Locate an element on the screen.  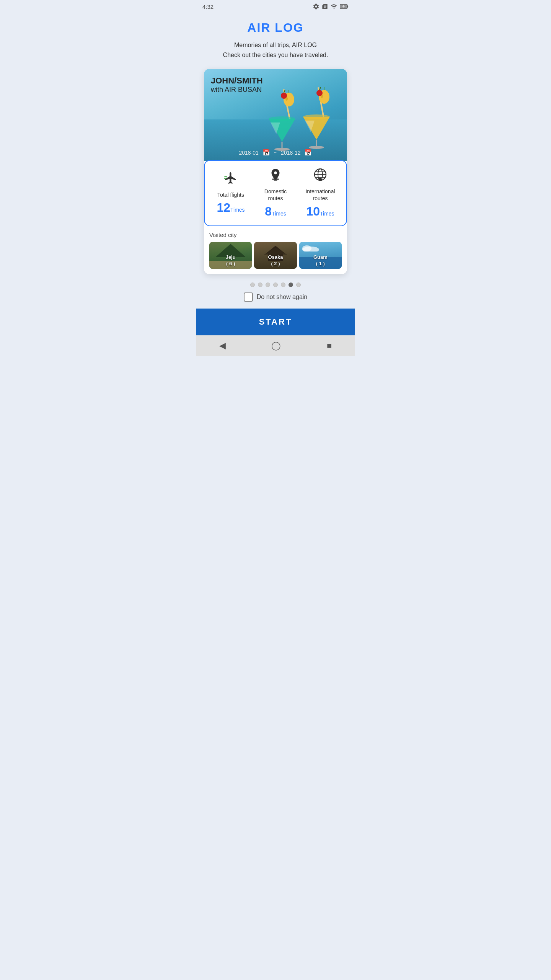
stat-international-routes: International routes 10Times is located at coordinates (320, 193).